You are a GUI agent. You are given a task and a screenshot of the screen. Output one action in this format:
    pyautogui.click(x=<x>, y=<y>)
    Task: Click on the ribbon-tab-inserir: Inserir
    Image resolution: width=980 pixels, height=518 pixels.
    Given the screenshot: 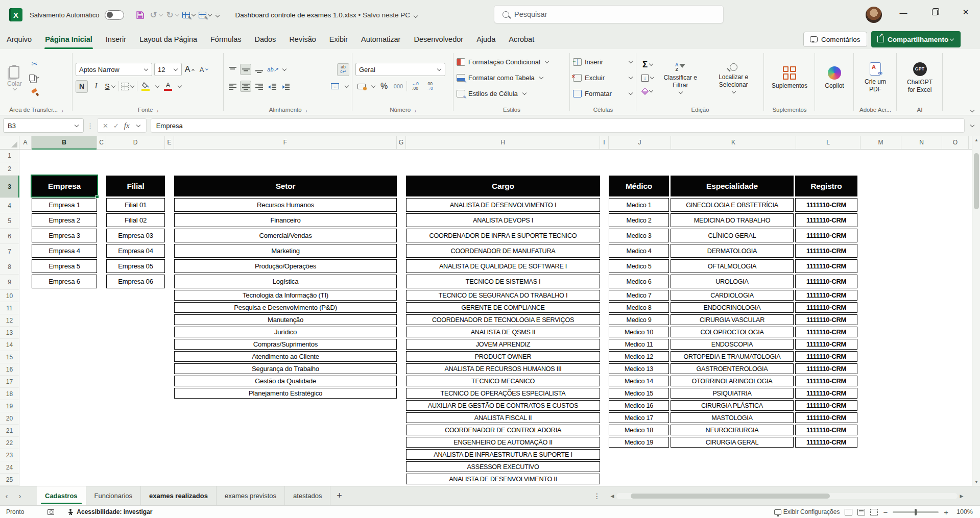 What is the action you would take?
    pyautogui.click(x=116, y=39)
    